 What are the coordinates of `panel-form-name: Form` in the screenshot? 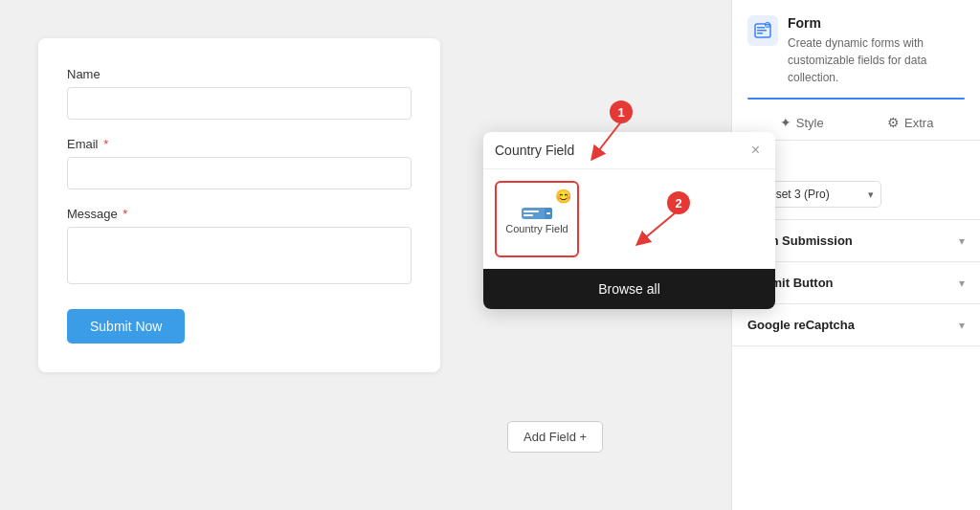 It's located at (877, 23).